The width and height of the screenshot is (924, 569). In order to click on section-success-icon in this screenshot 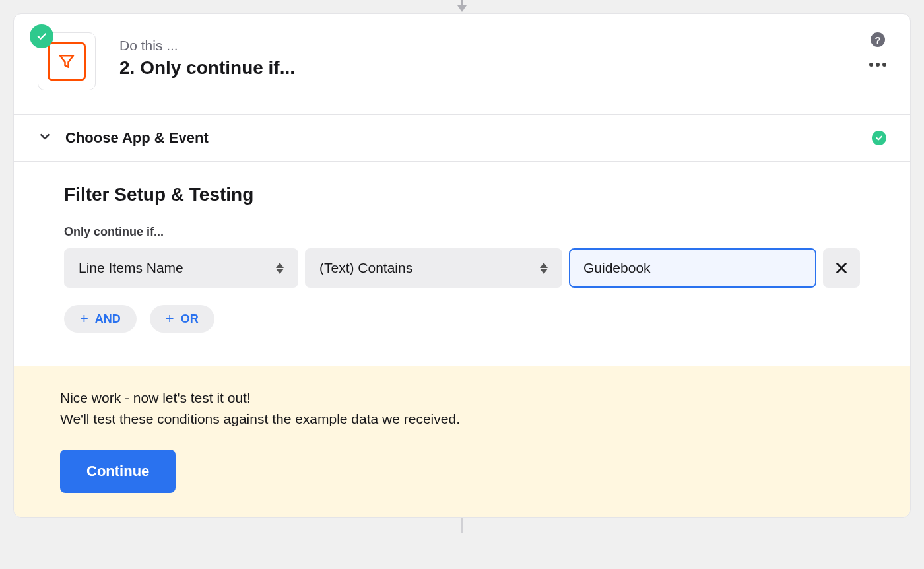, I will do `click(879, 138)`.